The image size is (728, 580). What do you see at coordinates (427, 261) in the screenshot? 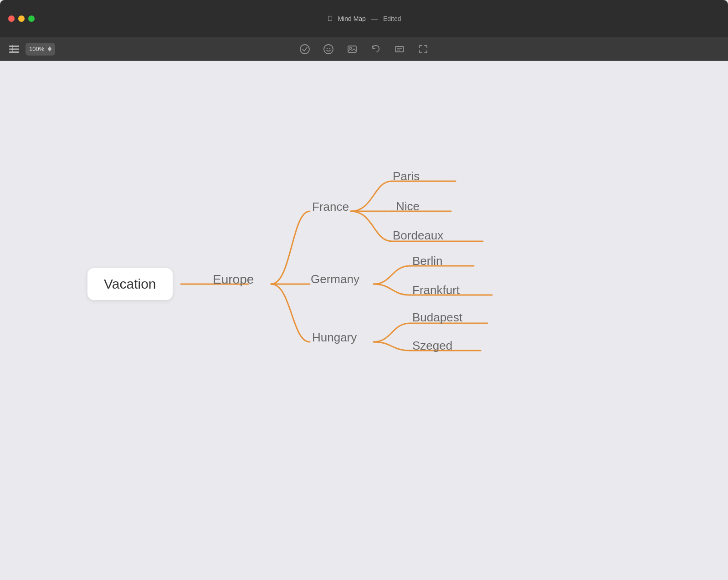
I see `node-berlin: Berlin` at bounding box center [427, 261].